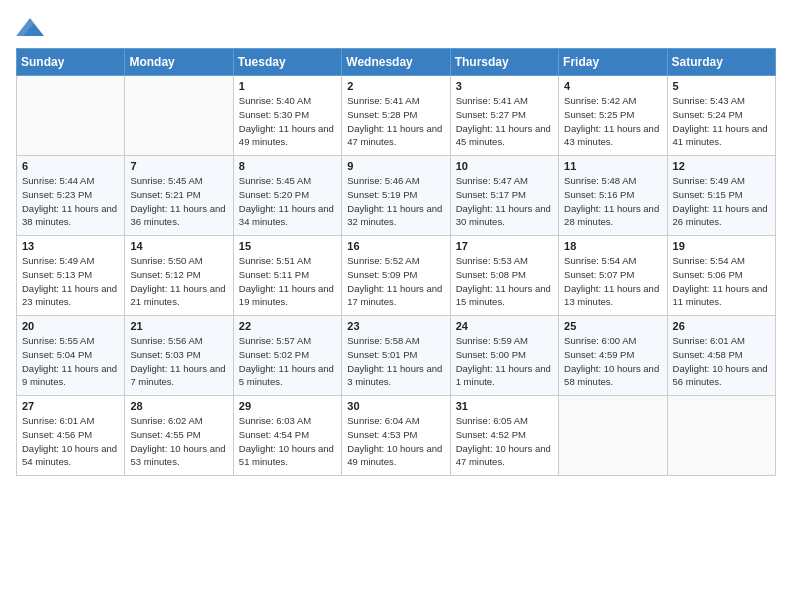  What do you see at coordinates (396, 122) in the screenshot?
I see `cell-info: Sunrise: 5:41 AM Sunset: 5:28 PM Dayligh…` at bounding box center [396, 122].